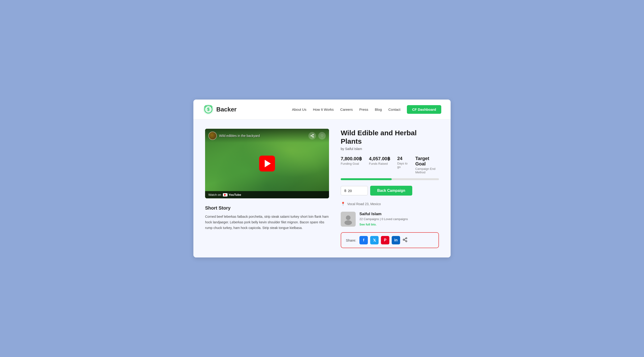 This screenshot has width=644, height=357. What do you see at coordinates (368, 224) in the screenshot?
I see `creator-bio-link: See full bio.` at bounding box center [368, 224].